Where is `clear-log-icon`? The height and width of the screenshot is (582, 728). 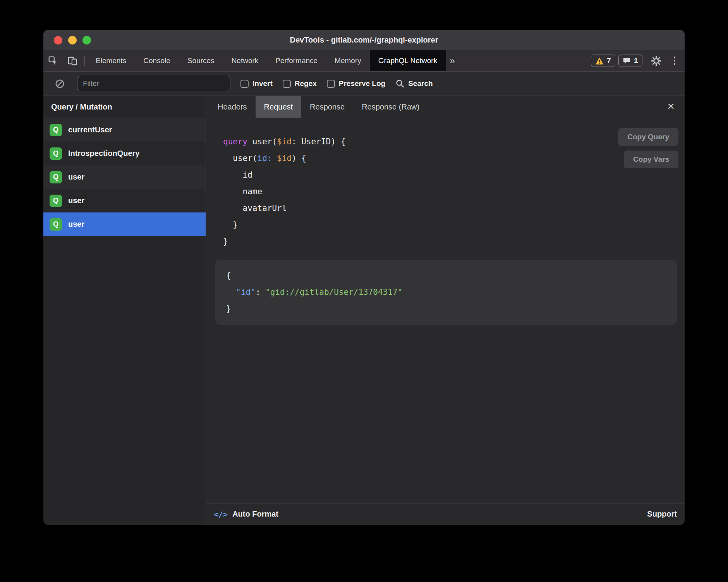 clear-log-icon is located at coordinates (60, 84).